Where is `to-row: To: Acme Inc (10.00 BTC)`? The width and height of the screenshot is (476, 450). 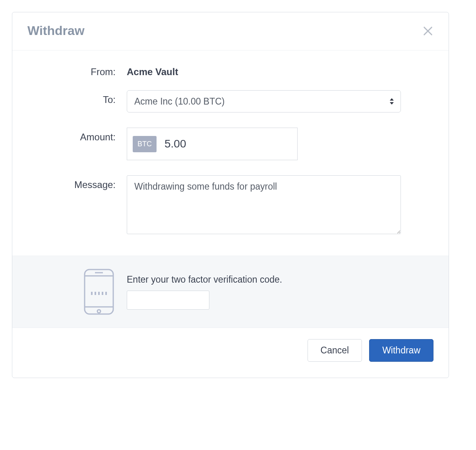 to-row: To: Acme Inc (10.00 BTC) is located at coordinates (219, 101).